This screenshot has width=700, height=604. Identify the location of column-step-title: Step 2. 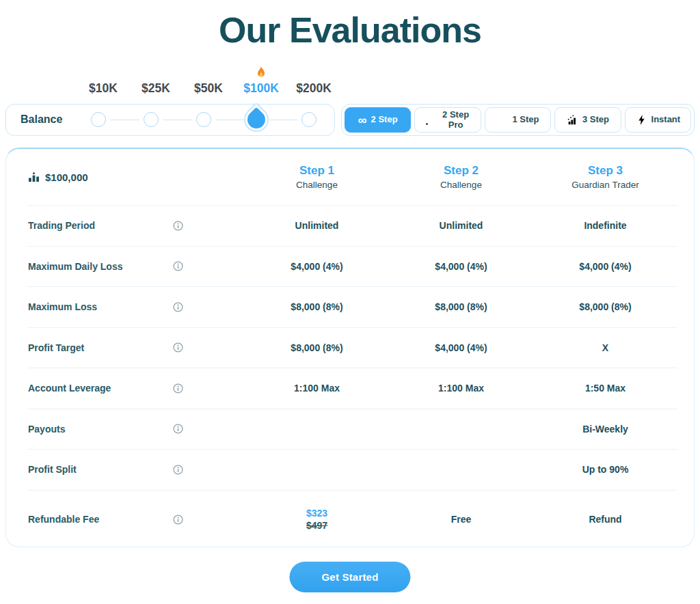
(461, 171).